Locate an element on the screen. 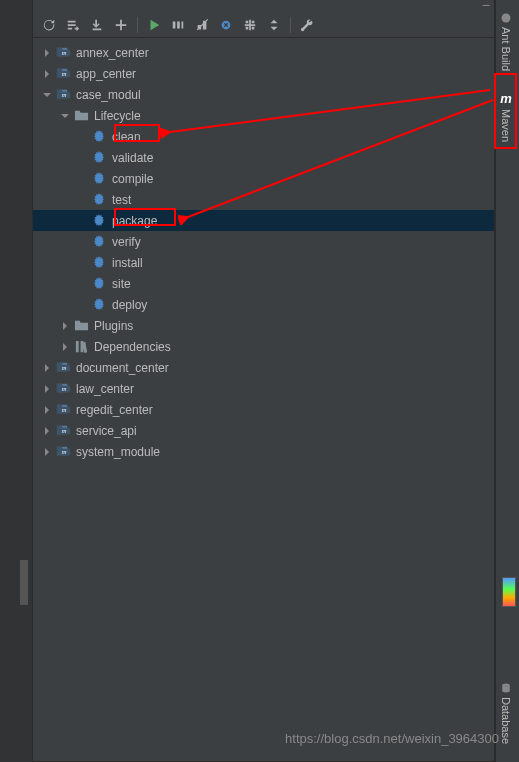  left-bar-marker is located at coordinates (24, 582).